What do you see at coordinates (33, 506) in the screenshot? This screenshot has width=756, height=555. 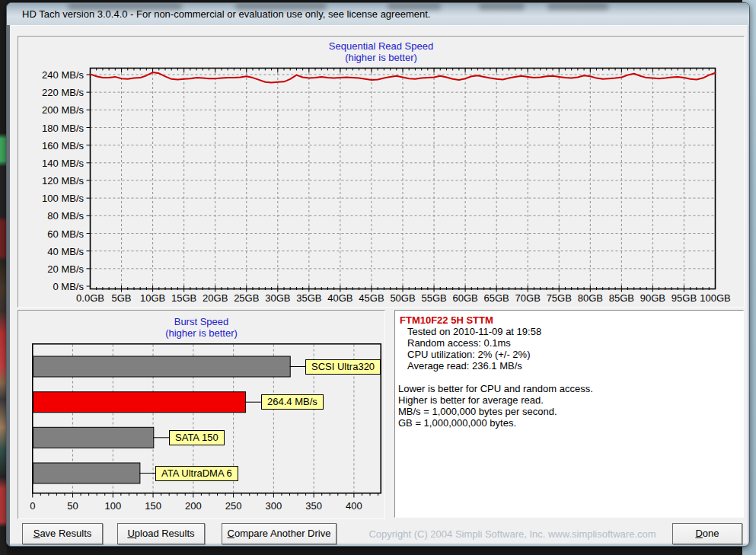 I see `burst-x-tick-label: 0` at bounding box center [33, 506].